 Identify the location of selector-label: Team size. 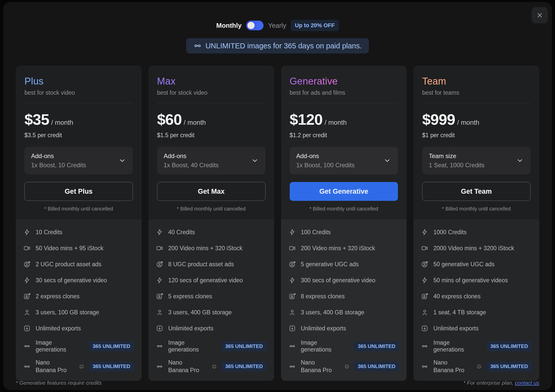
(457, 156).